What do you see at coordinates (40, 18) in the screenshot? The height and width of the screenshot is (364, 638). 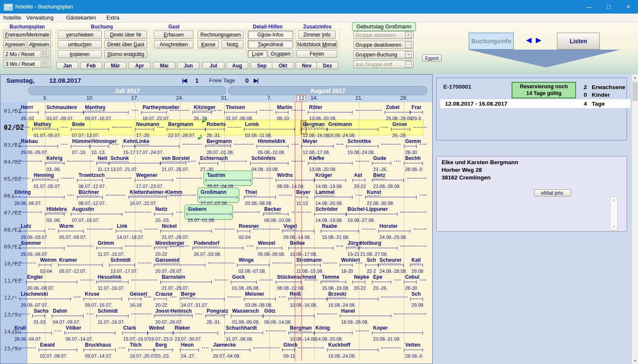 I see `menu-verwaltung: Verwaltung` at bounding box center [40, 18].